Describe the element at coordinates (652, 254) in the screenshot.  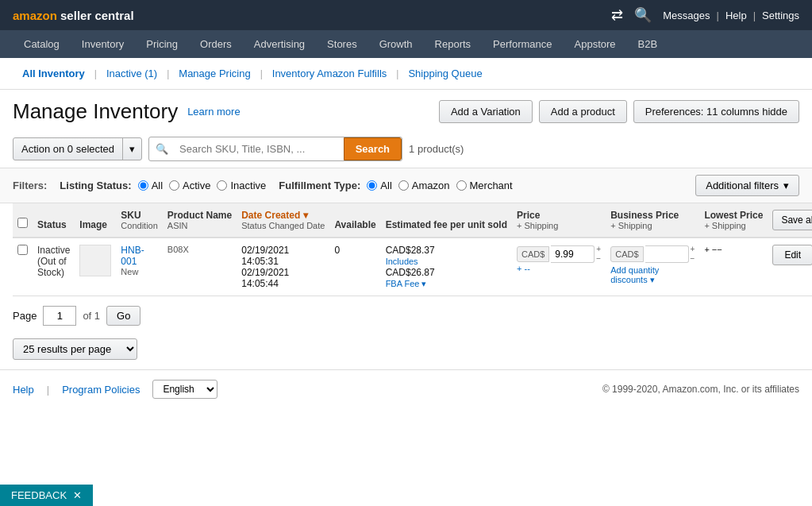
I see `row-business-price-wrap: CAD$ + −` at that location.